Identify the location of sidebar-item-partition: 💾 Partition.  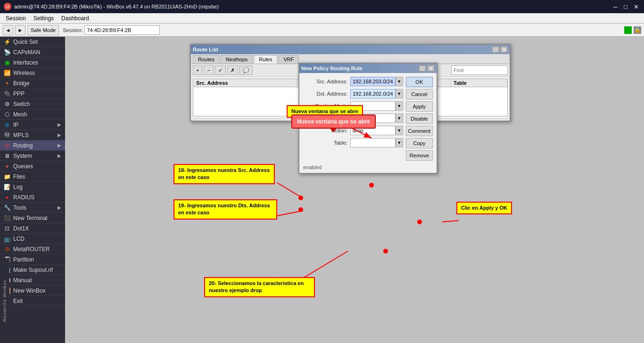
(33, 260).